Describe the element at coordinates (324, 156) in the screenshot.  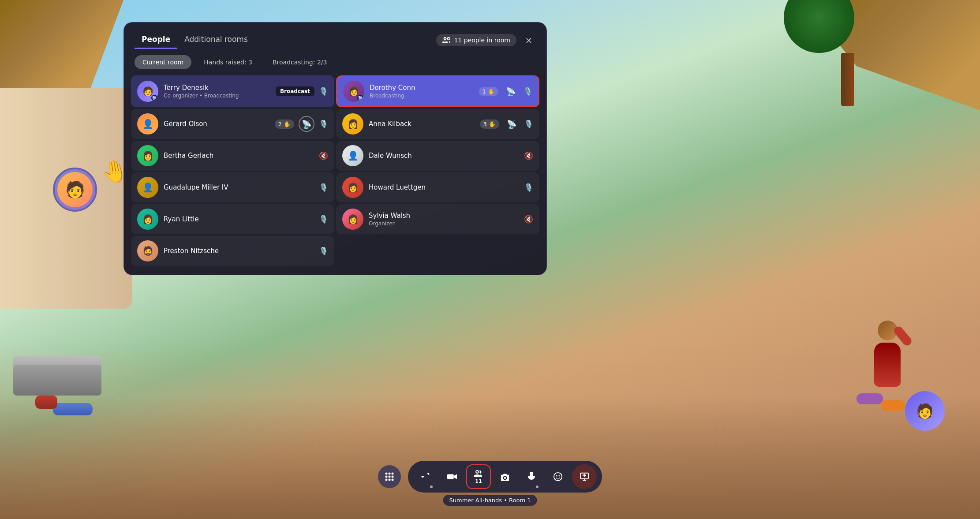
I see `actions-bertha: 🔇` at that location.